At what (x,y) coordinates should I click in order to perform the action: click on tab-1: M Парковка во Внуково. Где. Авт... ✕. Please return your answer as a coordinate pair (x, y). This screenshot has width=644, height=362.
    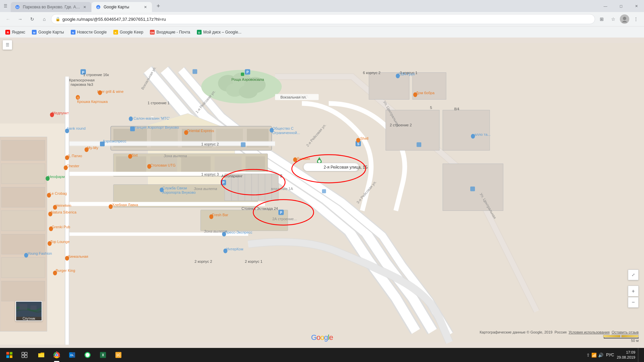
    Looking at the image, I should click on (51, 7).